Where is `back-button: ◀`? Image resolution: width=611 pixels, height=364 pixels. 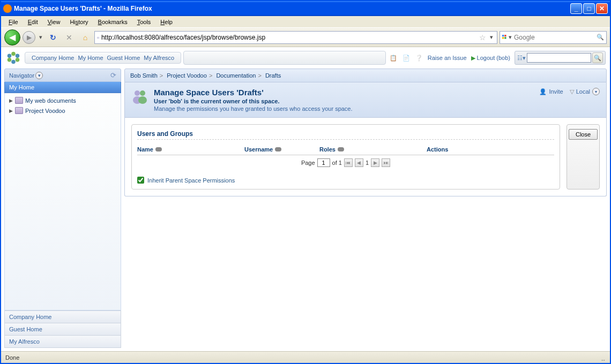 back-button: ◀ is located at coordinates (12, 37).